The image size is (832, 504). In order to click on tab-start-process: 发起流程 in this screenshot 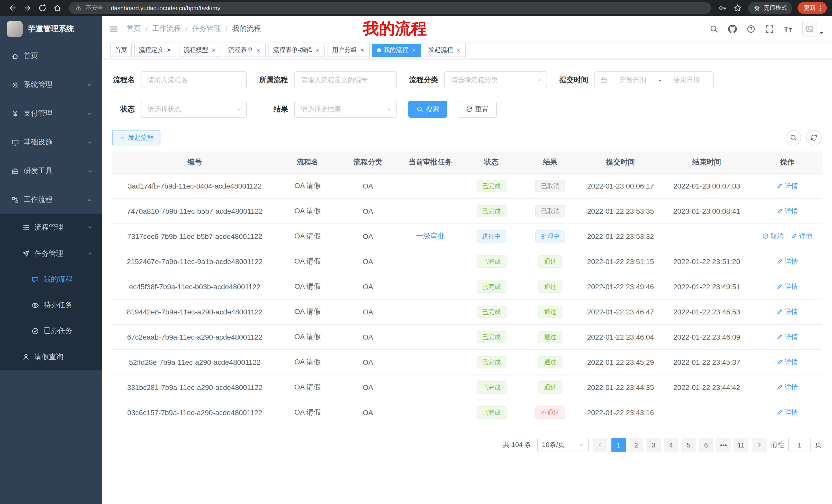, I will do `click(445, 50)`.